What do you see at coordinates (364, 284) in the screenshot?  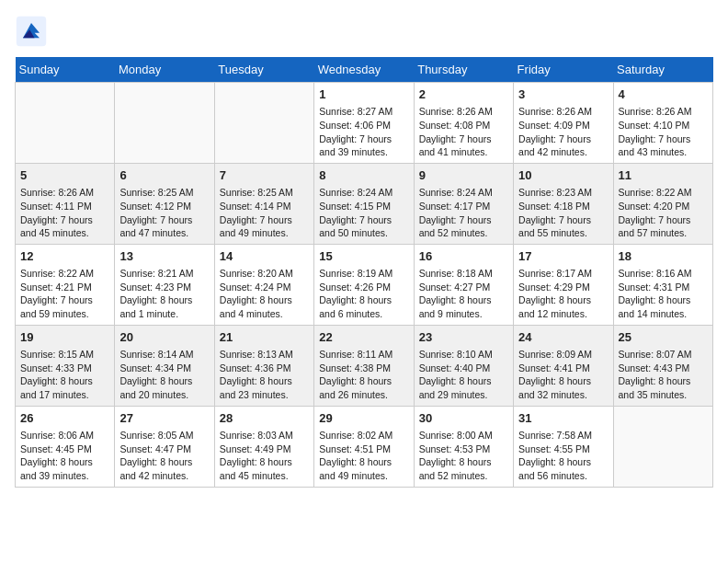 I see `calendar-week-row: 12Sunrise: 8:22 AM Sunset: 4:21 PM Dayli…` at bounding box center [364, 284].